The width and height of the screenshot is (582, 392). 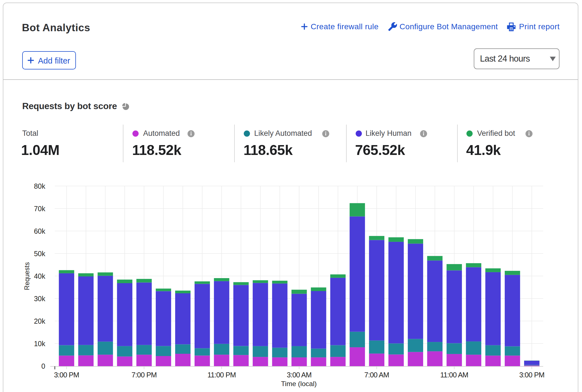 What do you see at coordinates (40, 231) in the screenshot?
I see `svg-text: 60k` at bounding box center [40, 231].